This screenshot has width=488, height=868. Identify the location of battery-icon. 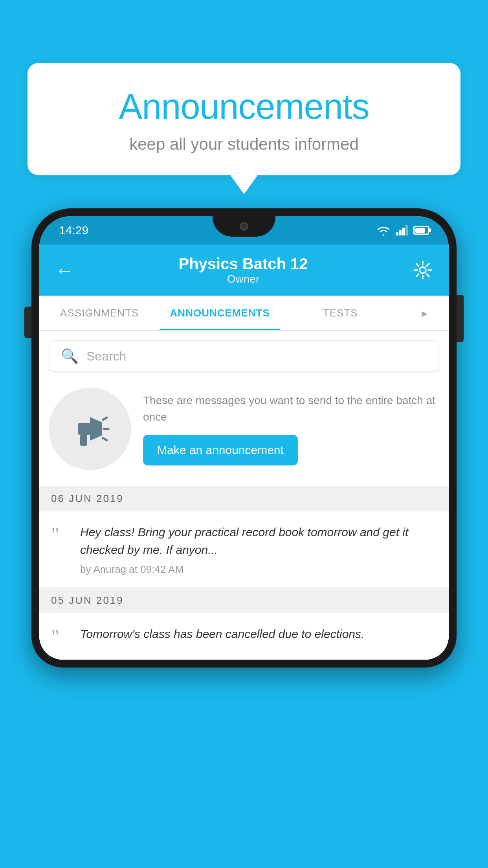
(421, 230).